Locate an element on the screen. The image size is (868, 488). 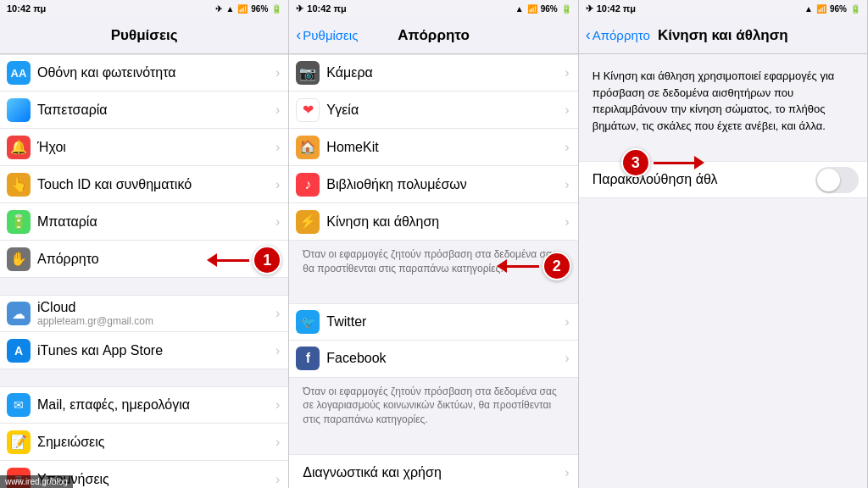
motion-icon: ⚡ is located at coordinates (308, 222).